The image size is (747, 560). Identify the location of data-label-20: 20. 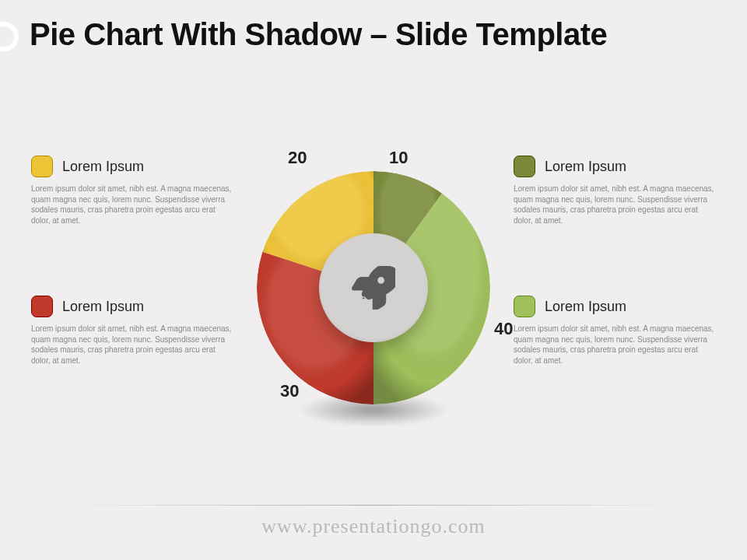
(297, 158).